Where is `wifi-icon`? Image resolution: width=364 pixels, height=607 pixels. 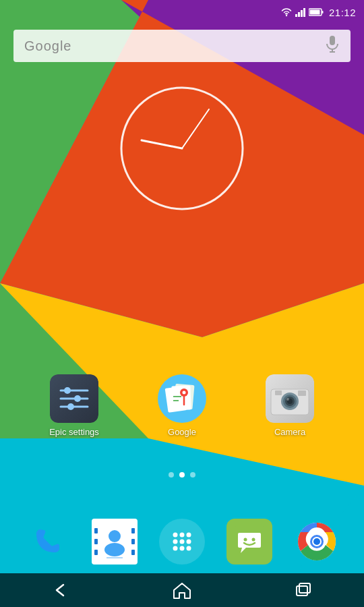 wifi-icon is located at coordinates (286, 12).